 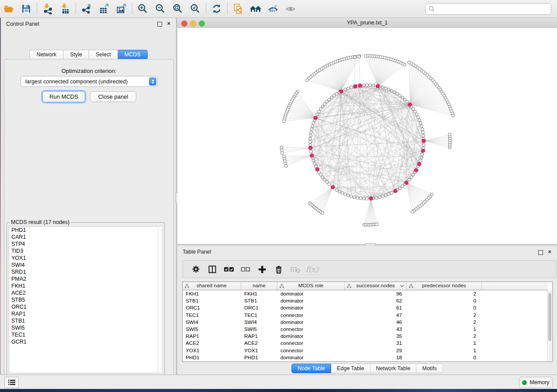 What do you see at coordinates (86, 9) in the screenshot?
I see `export-network-button` at bounding box center [86, 9].